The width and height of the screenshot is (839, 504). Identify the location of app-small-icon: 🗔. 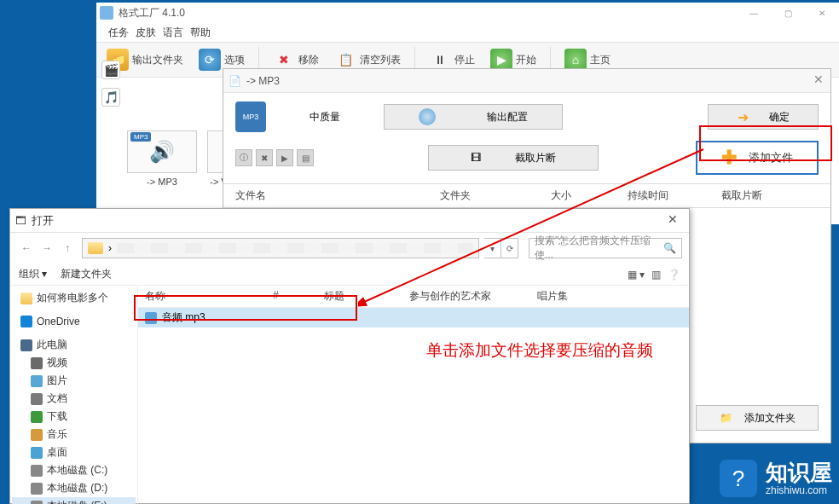
(20, 220).